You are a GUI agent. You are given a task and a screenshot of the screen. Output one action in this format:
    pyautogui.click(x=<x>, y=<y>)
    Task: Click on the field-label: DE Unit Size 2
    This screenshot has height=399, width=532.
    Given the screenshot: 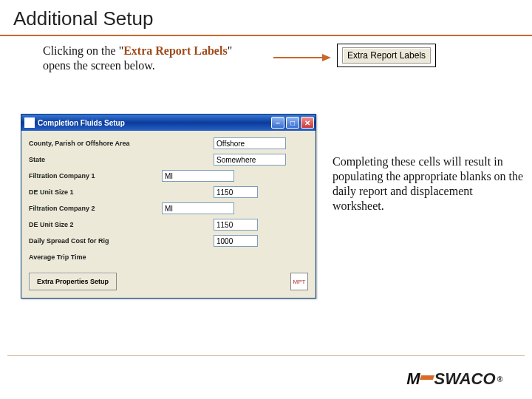 What is the action you would take?
    pyautogui.click(x=95, y=225)
    